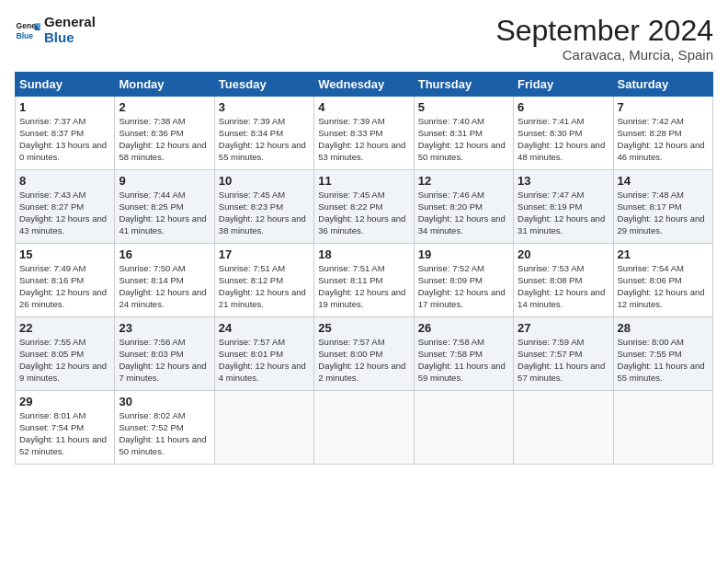 Image resolution: width=728 pixels, height=563 pixels. Describe the element at coordinates (65, 207) in the screenshot. I see `table-row: 8 Sunrise: 7:43 AMSunset: 8:27 PMDayligh…` at that location.